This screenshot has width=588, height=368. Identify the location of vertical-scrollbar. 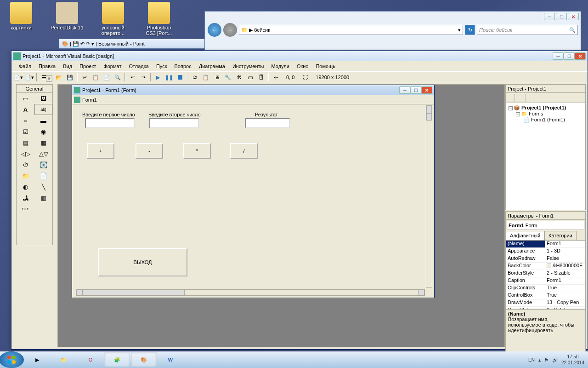
(429, 196).